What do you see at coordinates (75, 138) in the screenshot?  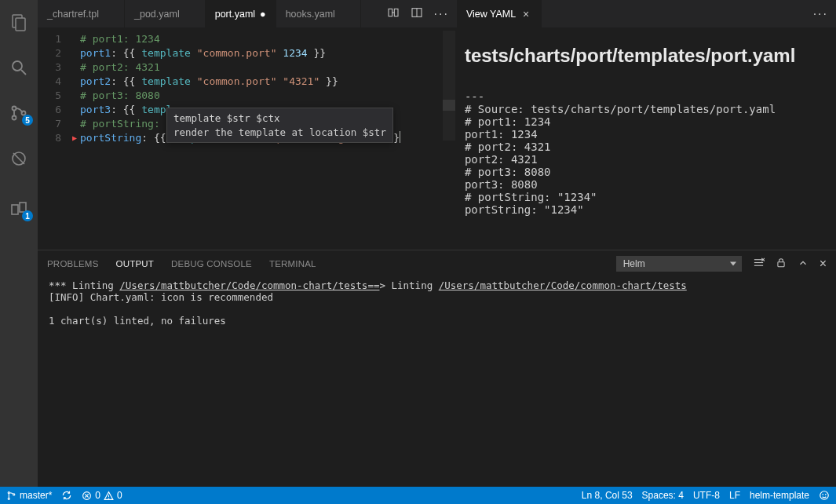 I see `error-arrow-icon: ▶` at bounding box center [75, 138].